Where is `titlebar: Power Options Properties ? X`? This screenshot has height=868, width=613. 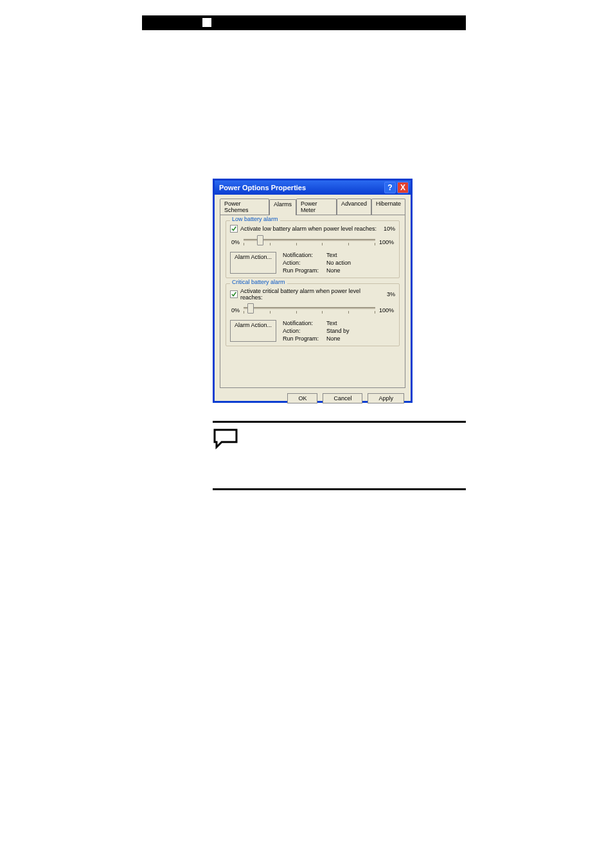
titlebar: Power Options Properties ? X is located at coordinates (312, 188).